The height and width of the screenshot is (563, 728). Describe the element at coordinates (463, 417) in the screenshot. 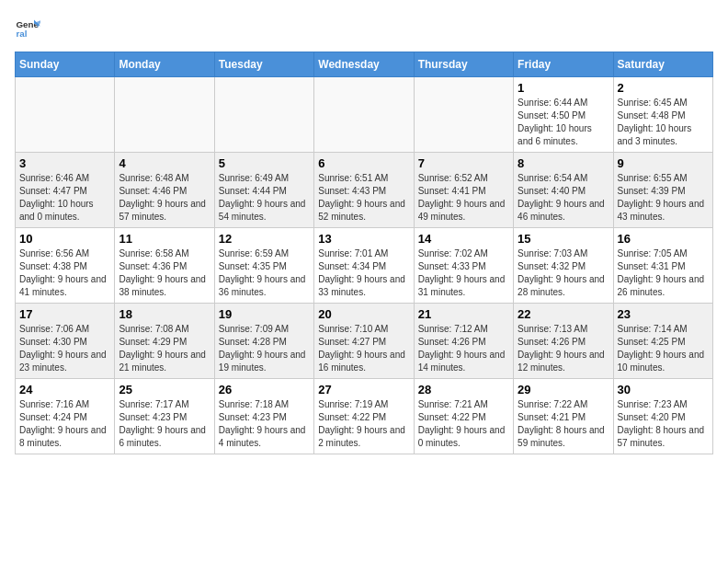

I see `calendar-cell: 28Sunrise: 7:21 AM Sunset: 4:22 PM Dayli…` at that location.